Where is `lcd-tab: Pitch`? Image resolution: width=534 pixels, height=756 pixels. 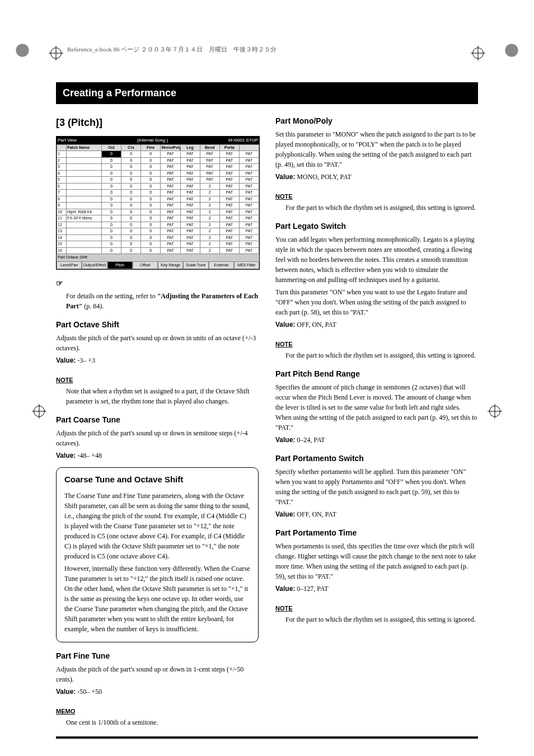 lcd-tab: Pitch is located at coordinates (120, 265).